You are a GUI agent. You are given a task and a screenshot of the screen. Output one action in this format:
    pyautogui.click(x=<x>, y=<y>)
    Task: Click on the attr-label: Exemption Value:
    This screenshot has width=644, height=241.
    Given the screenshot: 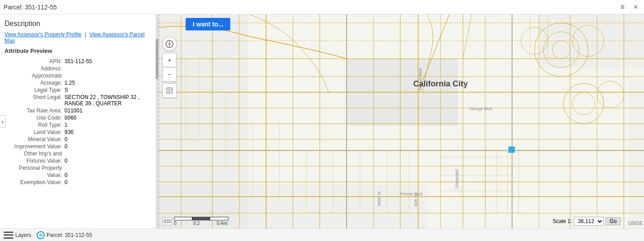 What is the action you would take?
    pyautogui.click(x=34, y=182)
    